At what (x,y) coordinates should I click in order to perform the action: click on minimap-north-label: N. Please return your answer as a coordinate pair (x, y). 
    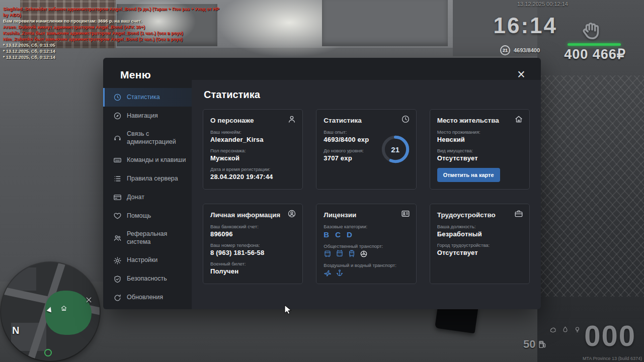
    Looking at the image, I should click on (16, 331).